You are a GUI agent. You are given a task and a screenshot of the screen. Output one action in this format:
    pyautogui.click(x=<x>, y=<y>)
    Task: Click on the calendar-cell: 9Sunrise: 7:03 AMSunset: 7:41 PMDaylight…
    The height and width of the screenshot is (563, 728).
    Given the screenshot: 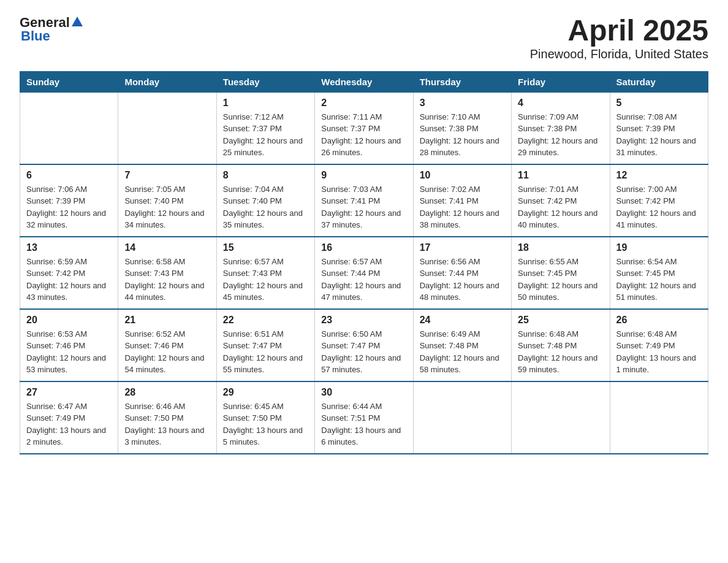 What is the action you would take?
    pyautogui.click(x=364, y=201)
    